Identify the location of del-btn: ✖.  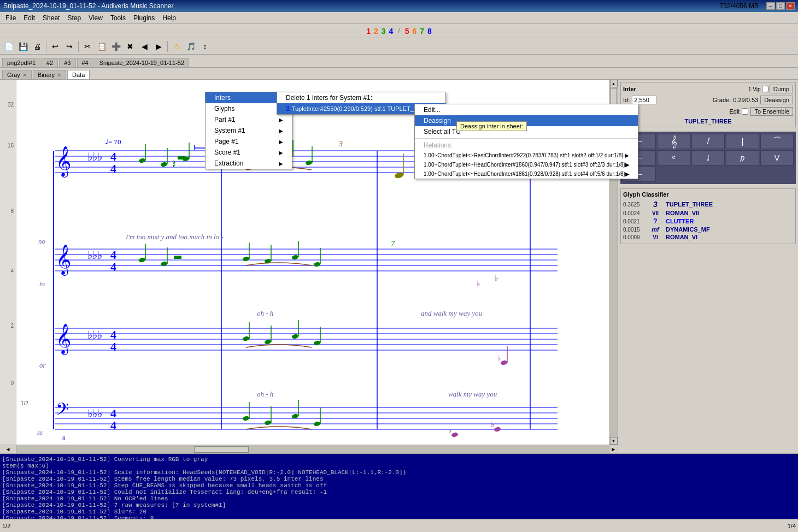
(130, 46).